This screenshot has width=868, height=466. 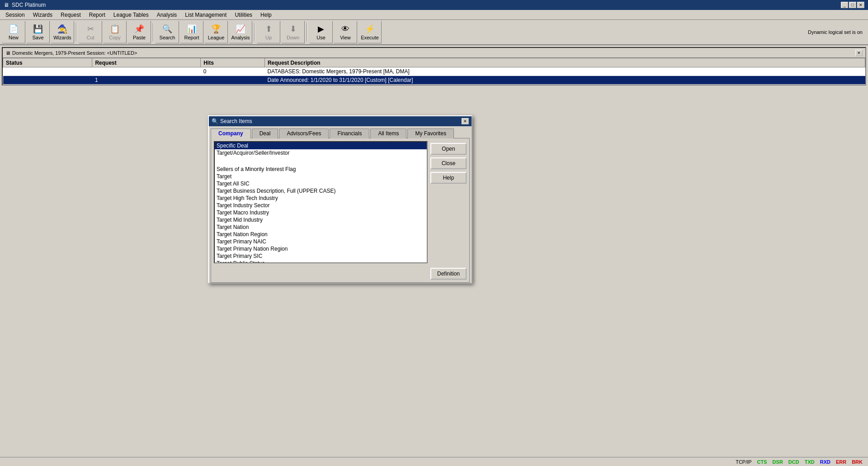 I want to click on list-item: Target High Tech Industry, so click(x=321, y=198).